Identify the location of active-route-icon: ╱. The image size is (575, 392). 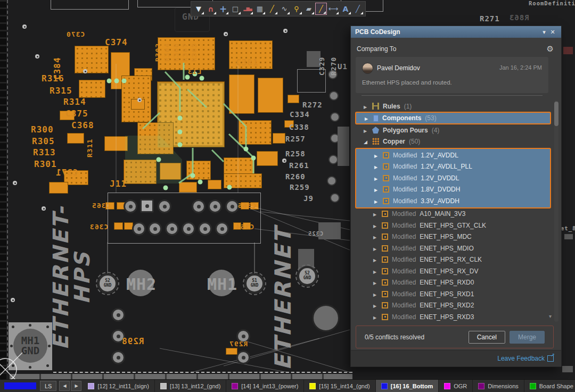
(321, 9).